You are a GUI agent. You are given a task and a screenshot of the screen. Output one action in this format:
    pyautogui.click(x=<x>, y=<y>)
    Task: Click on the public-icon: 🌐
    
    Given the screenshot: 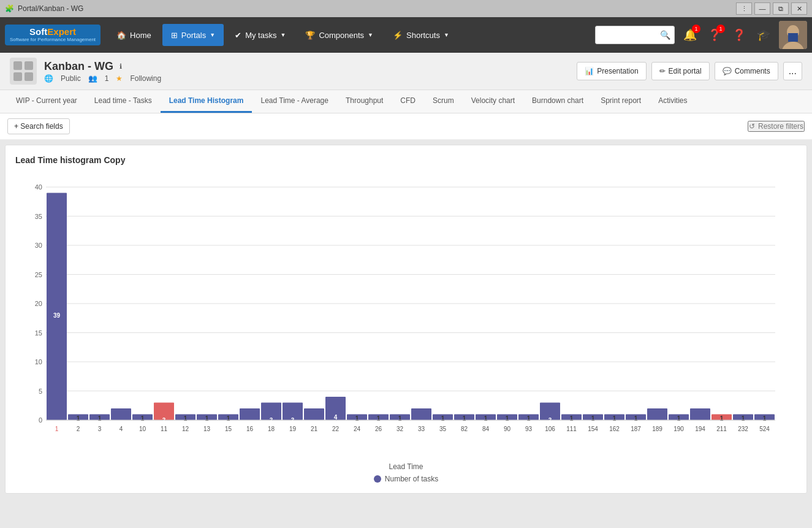 What is the action you would take?
    pyautogui.click(x=49, y=78)
    